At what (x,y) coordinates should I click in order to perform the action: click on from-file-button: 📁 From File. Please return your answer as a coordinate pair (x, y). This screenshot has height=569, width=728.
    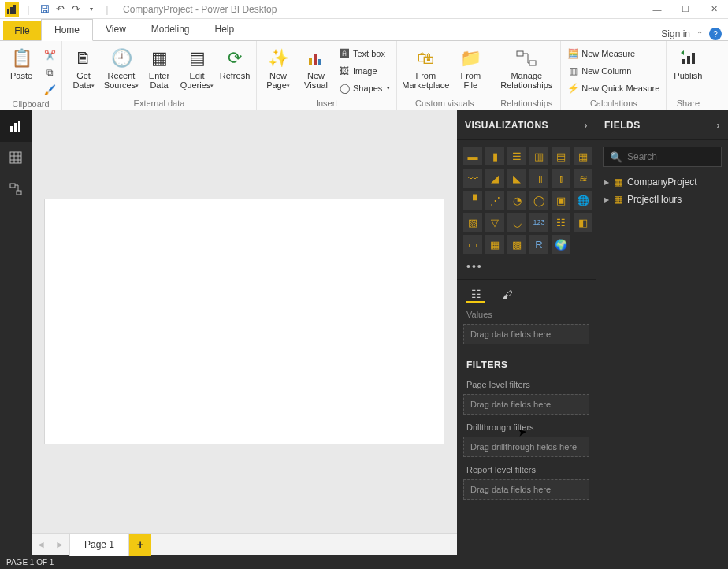
    Looking at the image, I should click on (470, 69).